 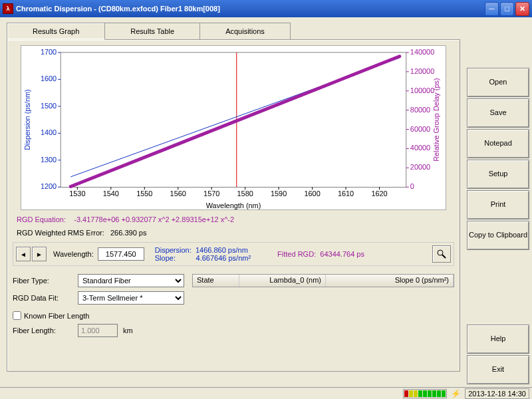 What do you see at coordinates (223, 258) in the screenshot?
I see `slope-value: 4.667646 ps/nm²` at bounding box center [223, 258].